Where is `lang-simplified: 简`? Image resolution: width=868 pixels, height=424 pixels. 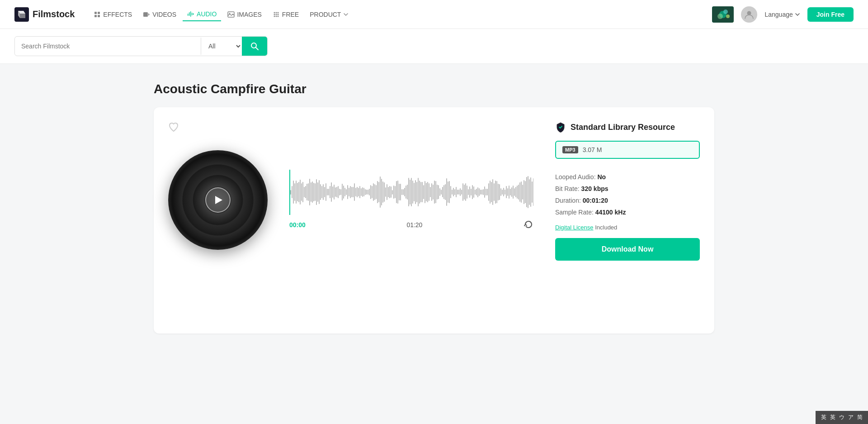
lang-simplified: 简 is located at coordinates (860, 417).